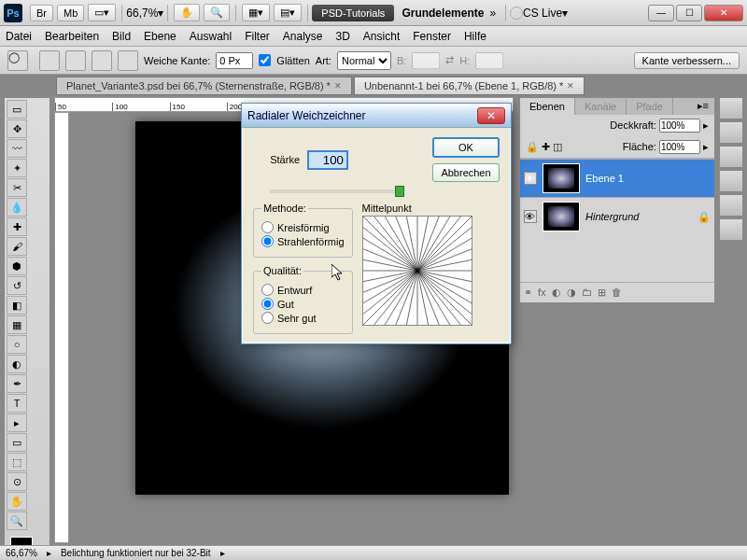  I want to click on opacity-input, so click(680, 125).